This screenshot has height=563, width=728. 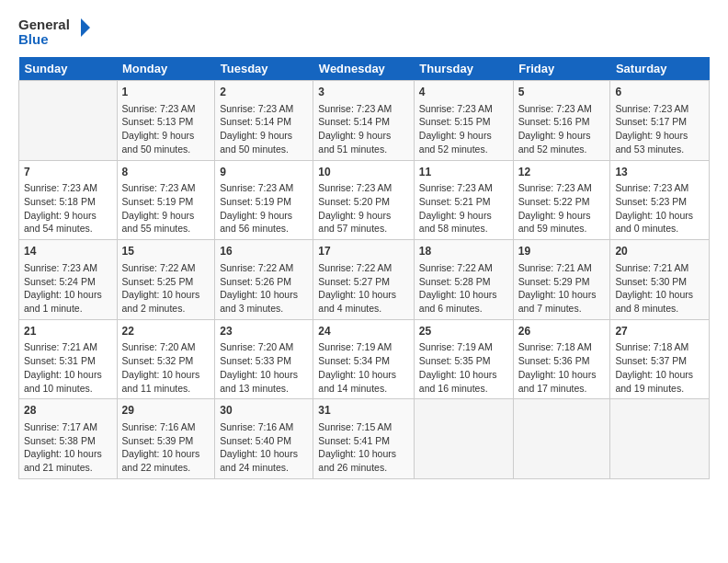 What do you see at coordinates (660, 121) in the screenshot?
I see `calendar-cell: 6Sunrise: 7:23 AM Sunset: 5:17 PM Daylig…` at bounding box center [660, 121].